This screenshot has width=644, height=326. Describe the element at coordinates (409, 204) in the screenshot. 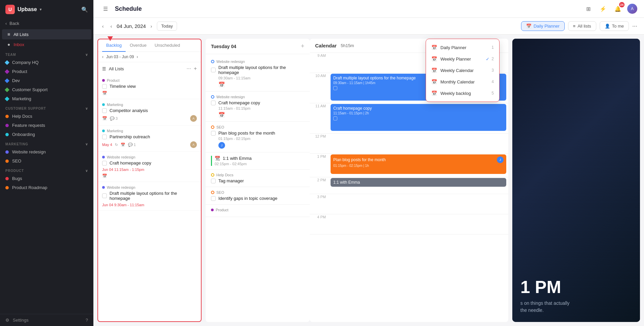

I see `time-row: 3 PM` at that location.